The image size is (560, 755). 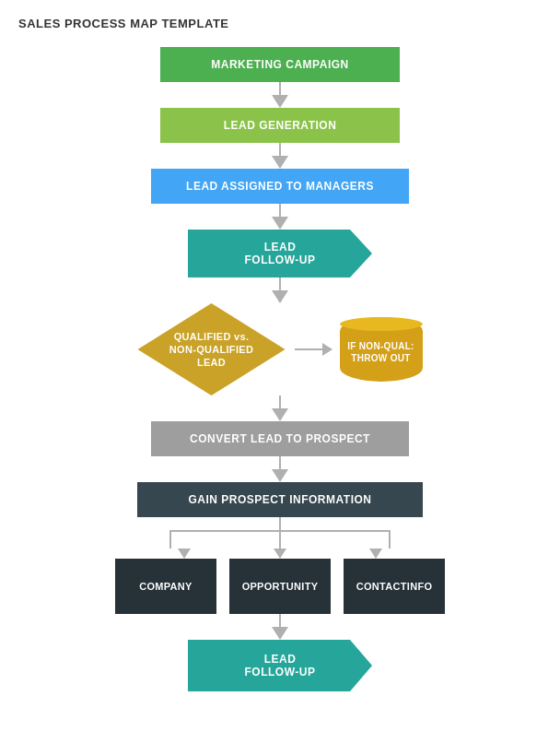 What do you see at coordinates (280, 539) in the screenshot?
I see `split-center-line` at bounding box center [280, 539].